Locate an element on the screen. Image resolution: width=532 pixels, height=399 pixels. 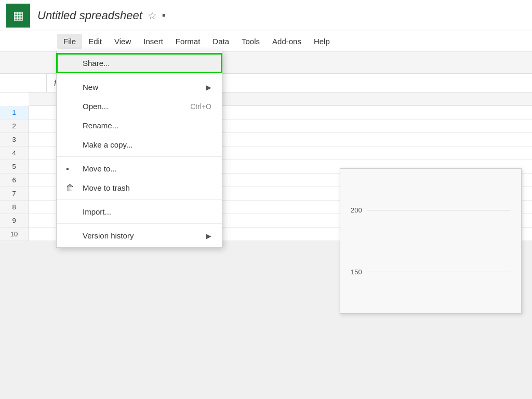
trash-icon: 🗑 is located at coordinates (70, 188).